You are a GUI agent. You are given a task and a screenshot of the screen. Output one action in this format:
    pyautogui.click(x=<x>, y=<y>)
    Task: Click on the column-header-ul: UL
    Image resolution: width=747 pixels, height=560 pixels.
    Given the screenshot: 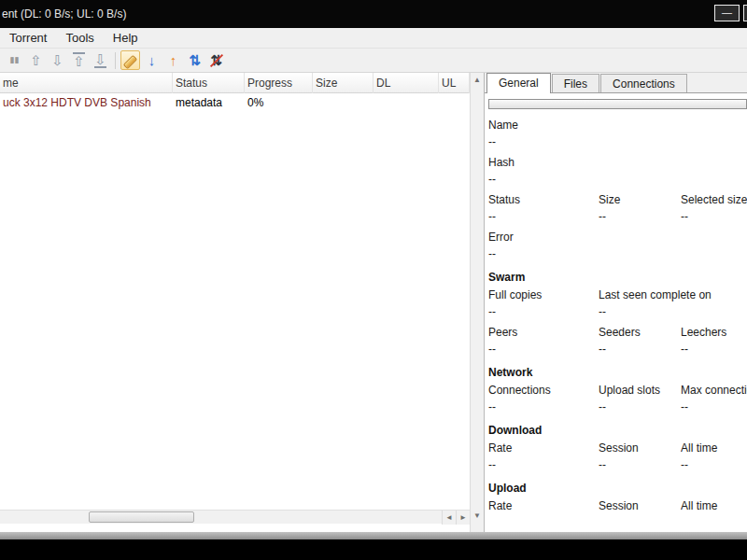 What is the action you would take?
    pyautogui.click(x=454, y=83)
    